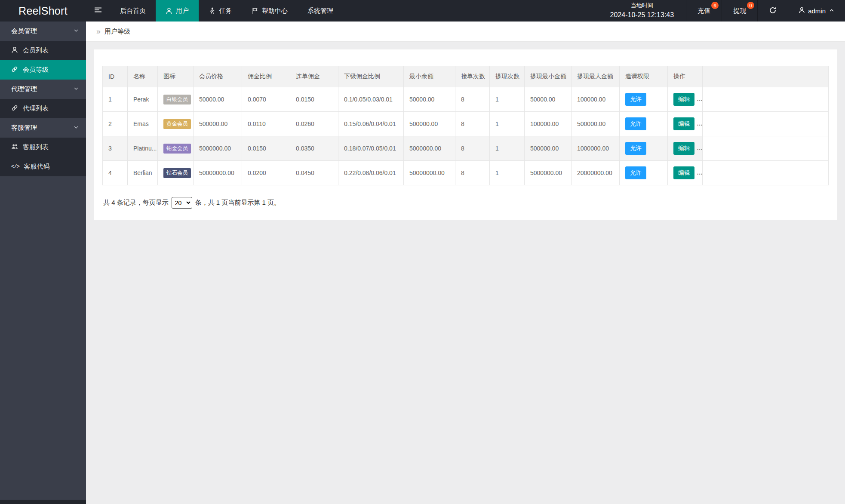 Image resolution: width=845 pixels, height=504 pixels. What do you see at coordinates (430, 173) in the screenshot?
I see `cell-min-balance: 50000000.00` at bounding box center [430, 173].